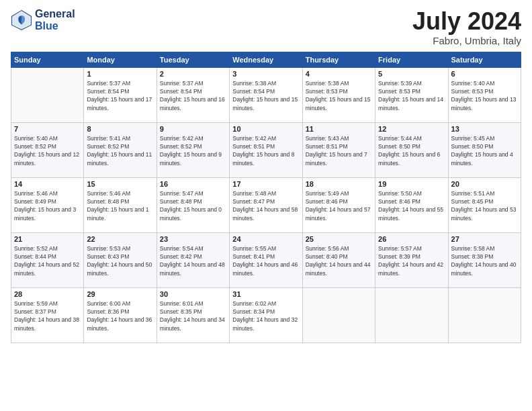 This screenshot has width=532, height=411. Describe the element at coordinates (485, 74) in the screenshot. I see `day-number: 6` at that location.